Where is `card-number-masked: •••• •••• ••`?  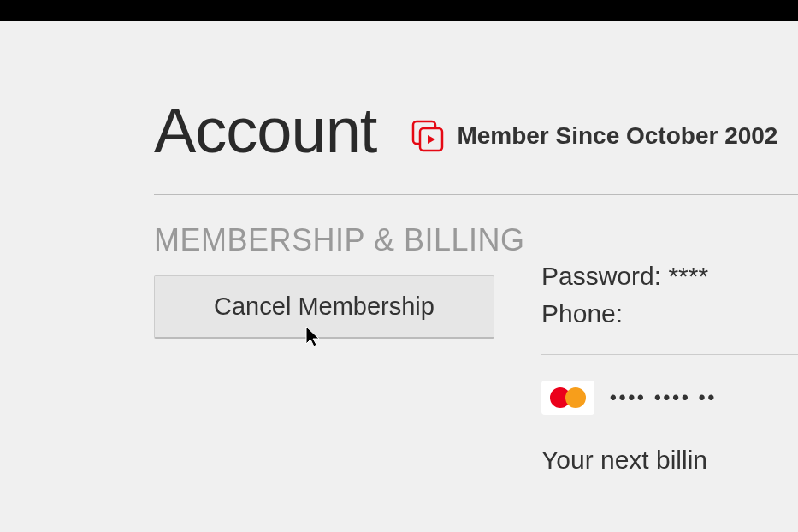 card-number-masked: •••• •••• •• is located at coordinates (664, 398).